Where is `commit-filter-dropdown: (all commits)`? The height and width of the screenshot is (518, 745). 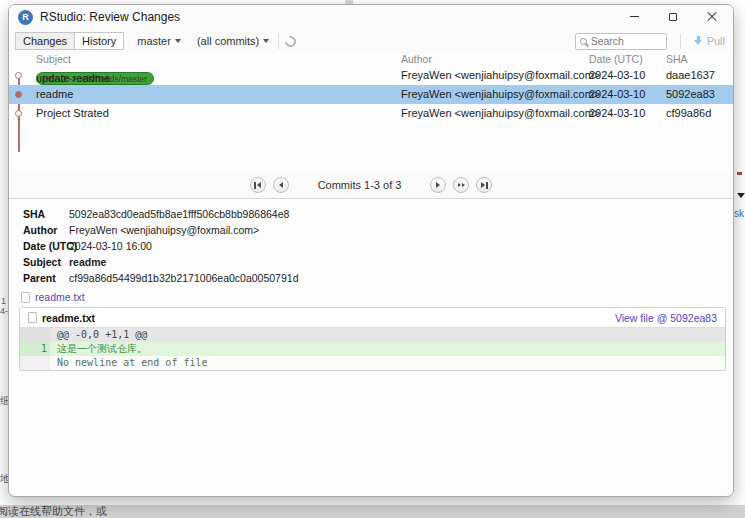
commit-filter-dropdown: (all commits) is located at coordinates (233, 41).